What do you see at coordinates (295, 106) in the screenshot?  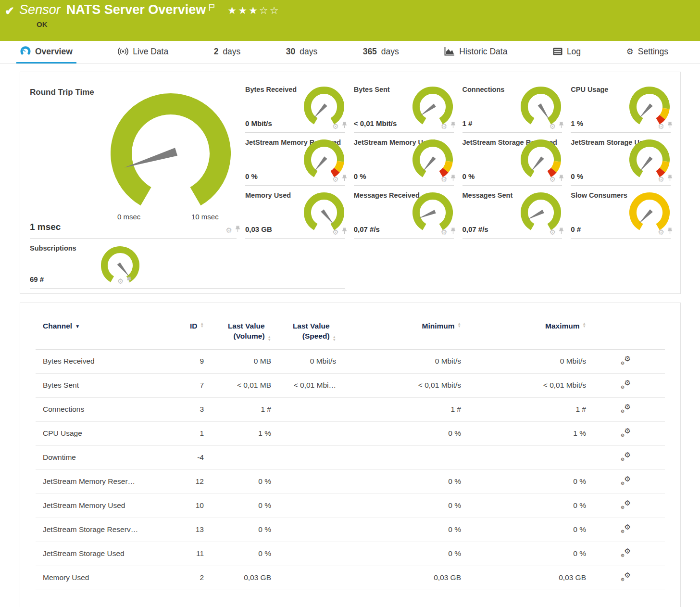 I see `gauge-card-bytes-received: Bytes Received0 Mbit/s⚙` at bounding box center [295, 106].